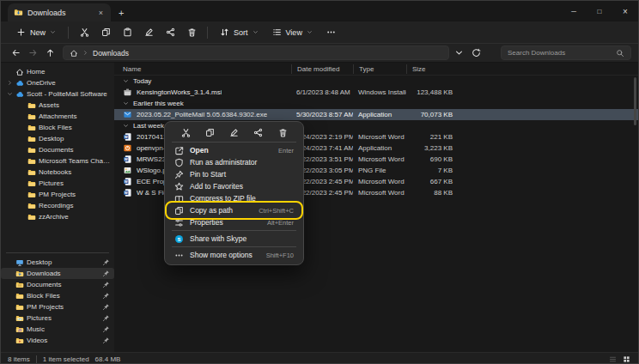  Describe the element at coordinates (332, 33) in the screenshot. I see `more-options-button` at that location.